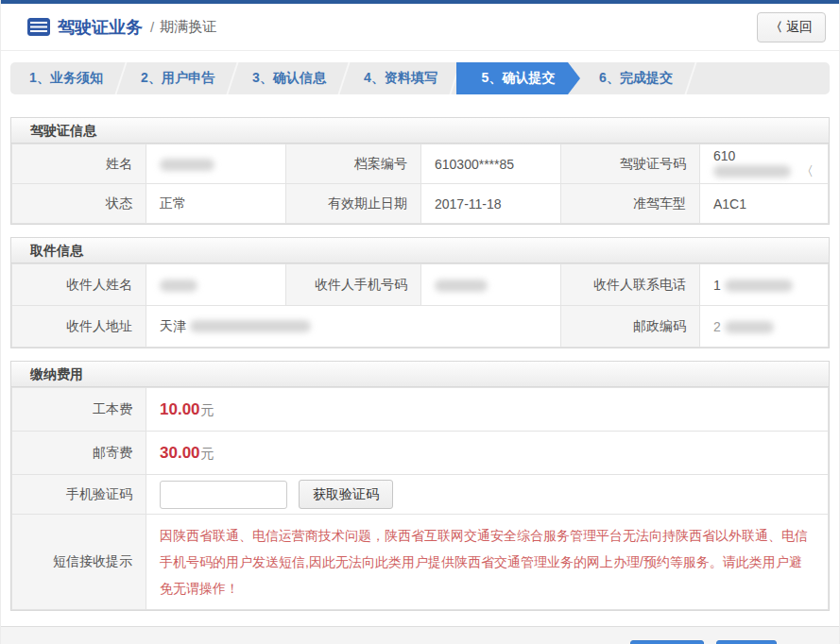 This screenshot has width=840, height=644. I want to click on page-title: 驾驶证业务, so click(100, 27).